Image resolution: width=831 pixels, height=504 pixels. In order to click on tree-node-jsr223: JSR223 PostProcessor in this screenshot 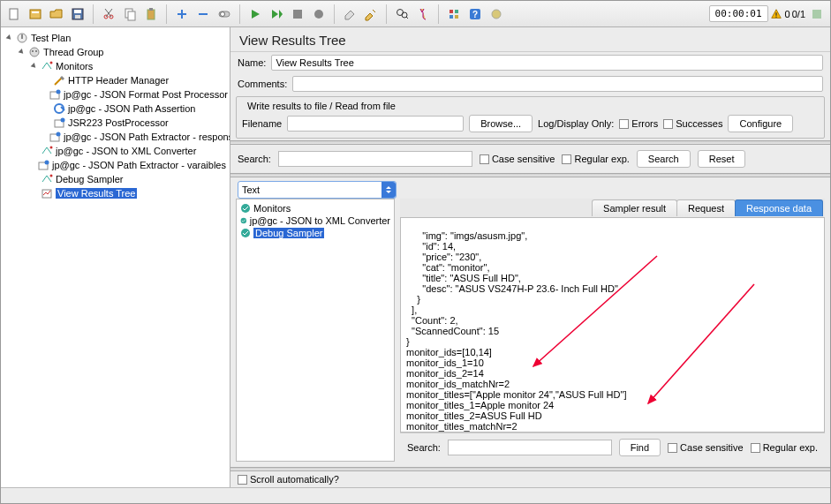, I will do `click(134, 123)`.